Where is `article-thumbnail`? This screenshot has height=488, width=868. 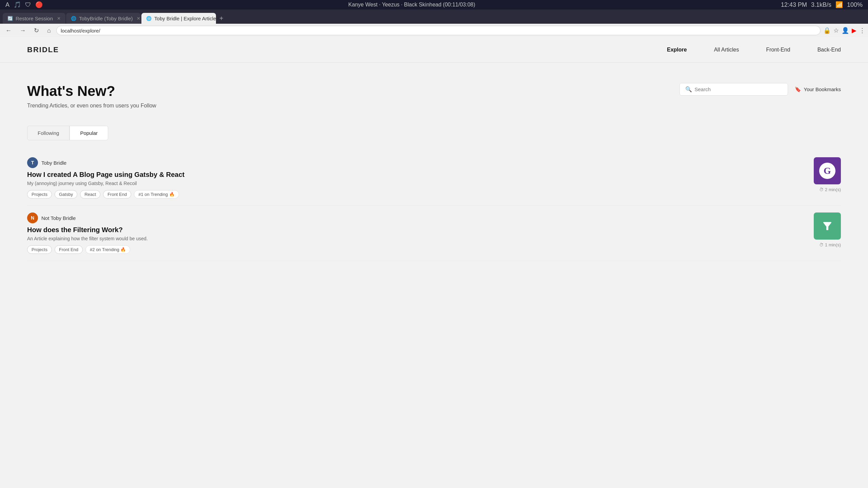 article-thumbnail is located at coordinates (827, 226).